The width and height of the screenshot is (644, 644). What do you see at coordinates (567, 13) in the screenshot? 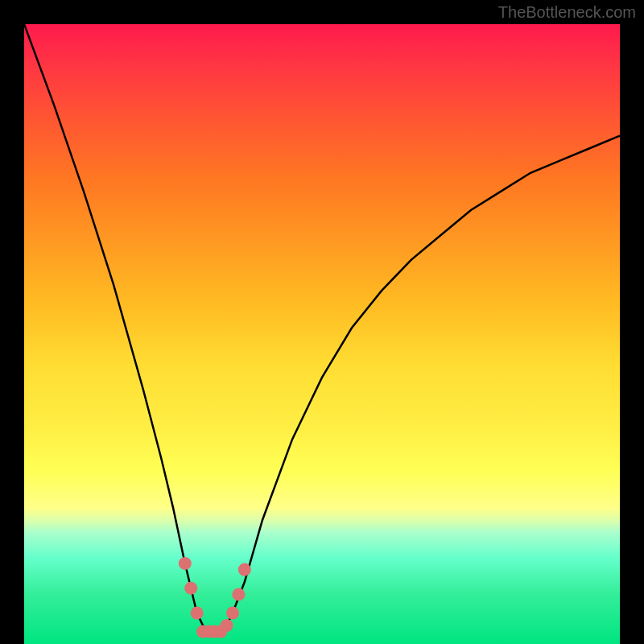
I see `watermark-text: TheBottleneck.com` at bounding box center [567, 13].